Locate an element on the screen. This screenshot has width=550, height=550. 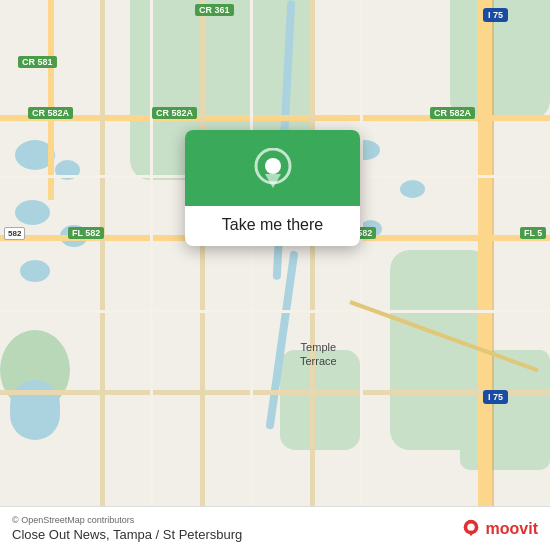
label-cr582a-mid: CR 582A is located at coordinates (174, 113).